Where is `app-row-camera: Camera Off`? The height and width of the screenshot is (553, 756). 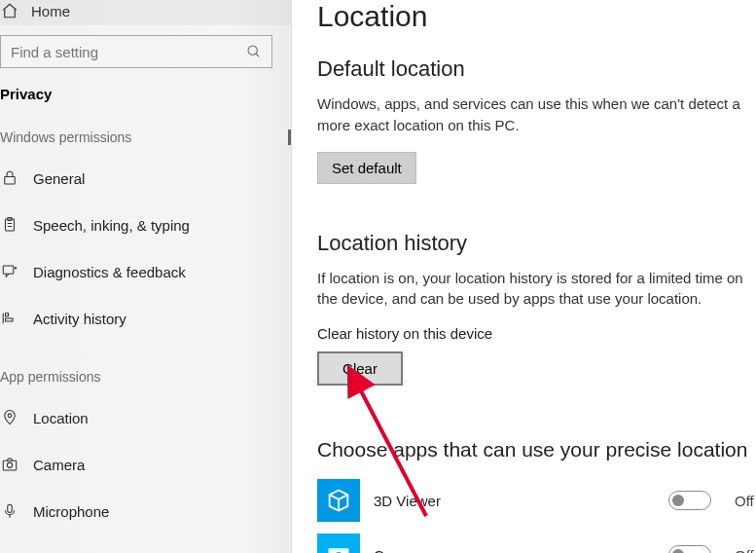
app-row-camera: Camera Off is located at coordinates (537, 540).